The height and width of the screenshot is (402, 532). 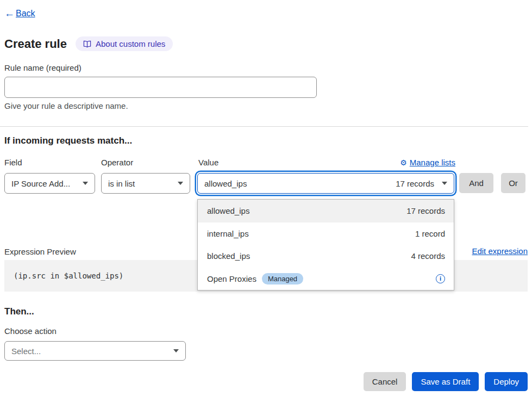 What do you see at coordinates (50, 183) in the screenshot?
I see `field-select: IP Source Add...` at bounding box center [50, 183].